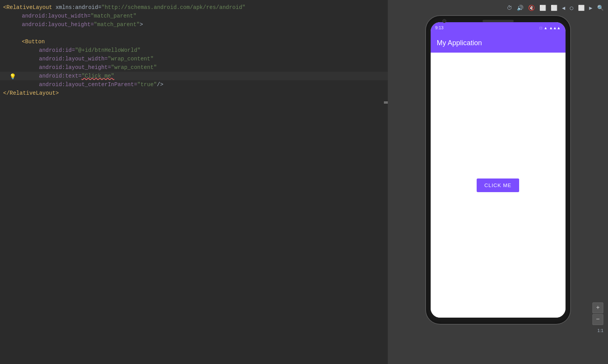  I want to click on zoom-out-button: −, so click(598, 320).